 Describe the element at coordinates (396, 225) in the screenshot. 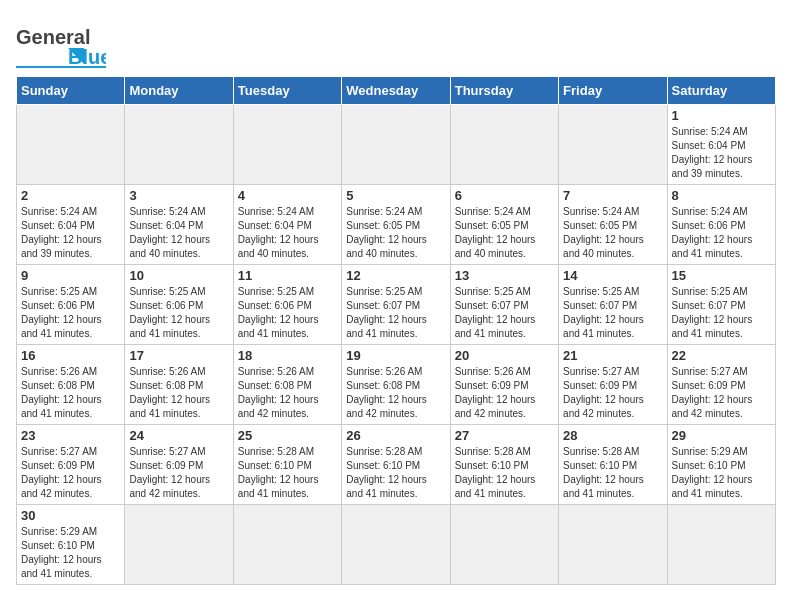

I see `calendar-week-row: 2Sunrise: 5:24 AM Sunset: 6:04 PM Daylig…` at that location.